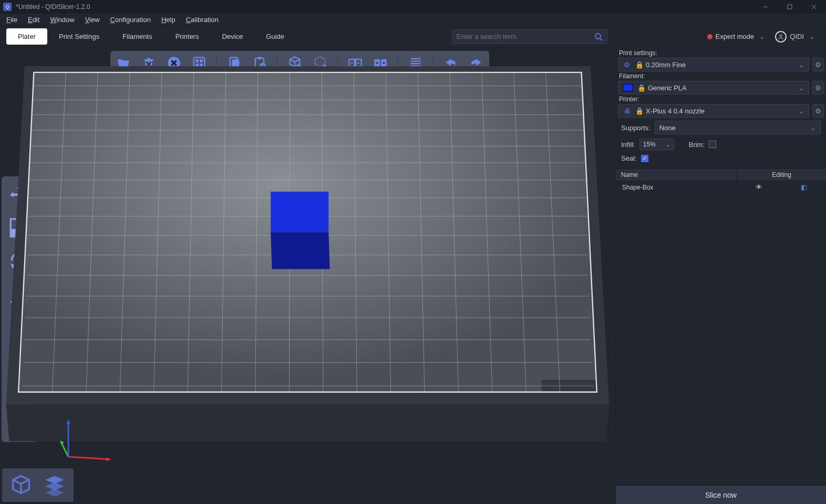 The image size is (826, 504). What do you see at coordinates (721, 187) in the screenshot?
I see `object-row: Shape-Box 👁 ◧` at bounding box center [721, 187].